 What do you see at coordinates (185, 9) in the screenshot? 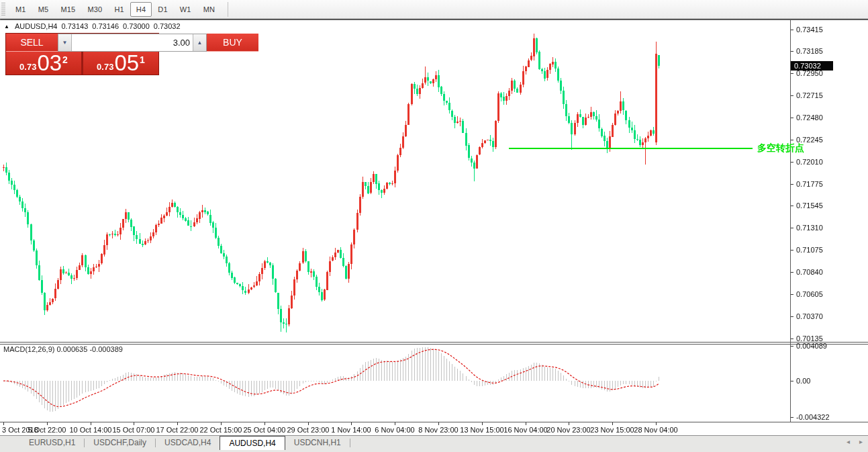
I see `timeframe-button-w1: W1` at bounding box center [185, 9].